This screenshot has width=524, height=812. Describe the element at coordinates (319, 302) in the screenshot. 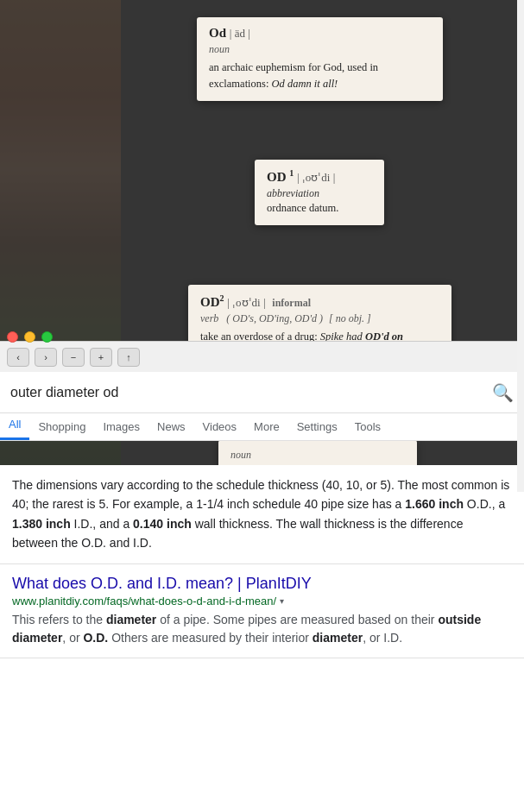

I see `card-title-3: OD2 | ˌoʊˈdi | informal` at that location.